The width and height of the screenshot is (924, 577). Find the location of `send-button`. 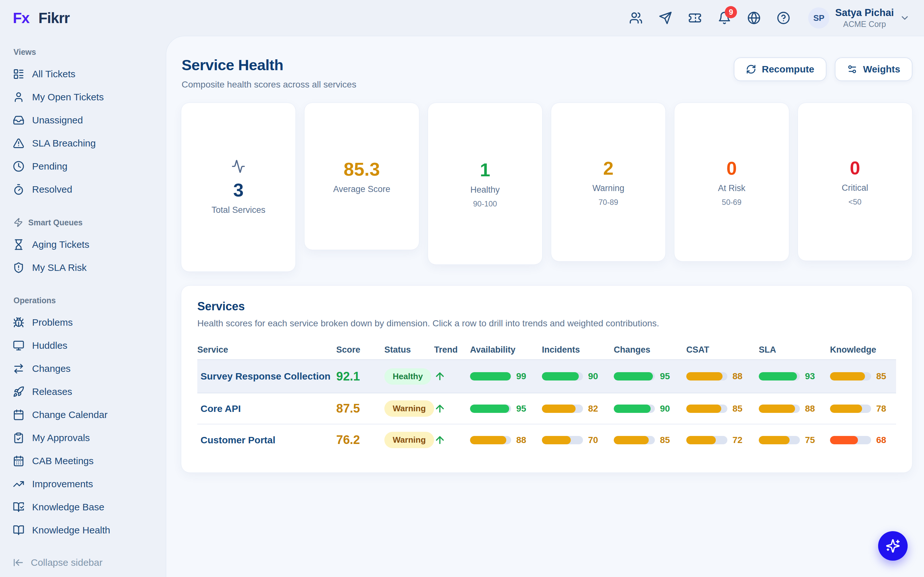

send-button is located at coordinates (665, 18).